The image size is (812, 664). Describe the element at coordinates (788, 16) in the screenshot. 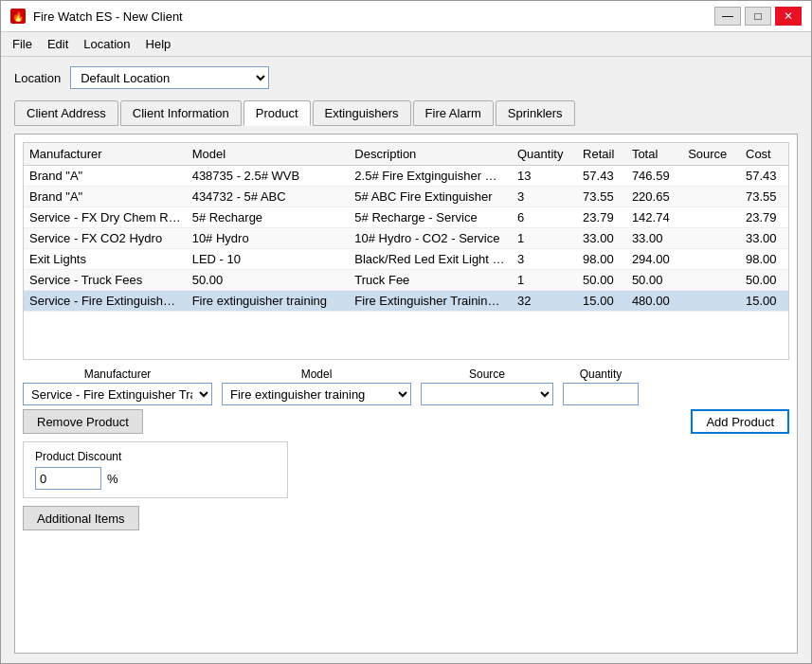

I see `close-button: ✕` at that location.